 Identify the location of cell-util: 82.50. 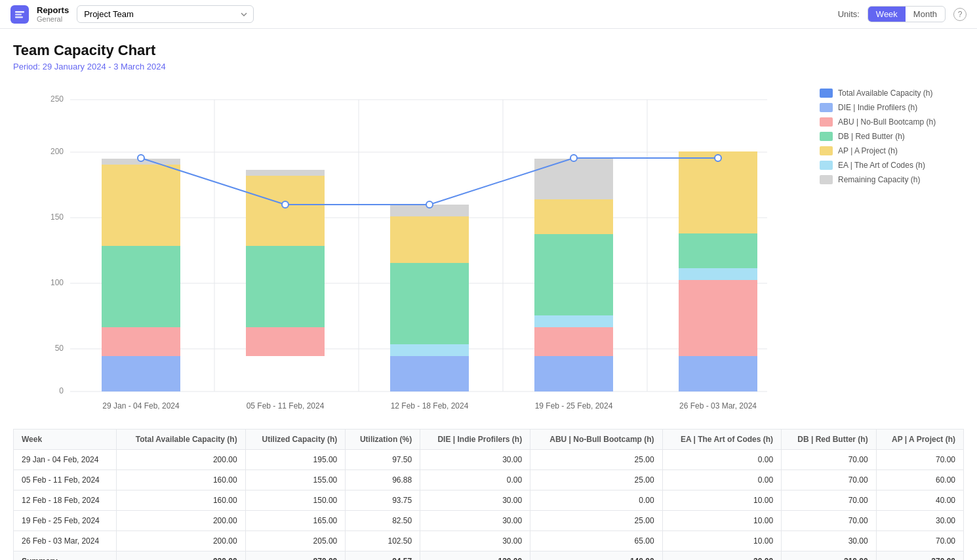
(383, 521).